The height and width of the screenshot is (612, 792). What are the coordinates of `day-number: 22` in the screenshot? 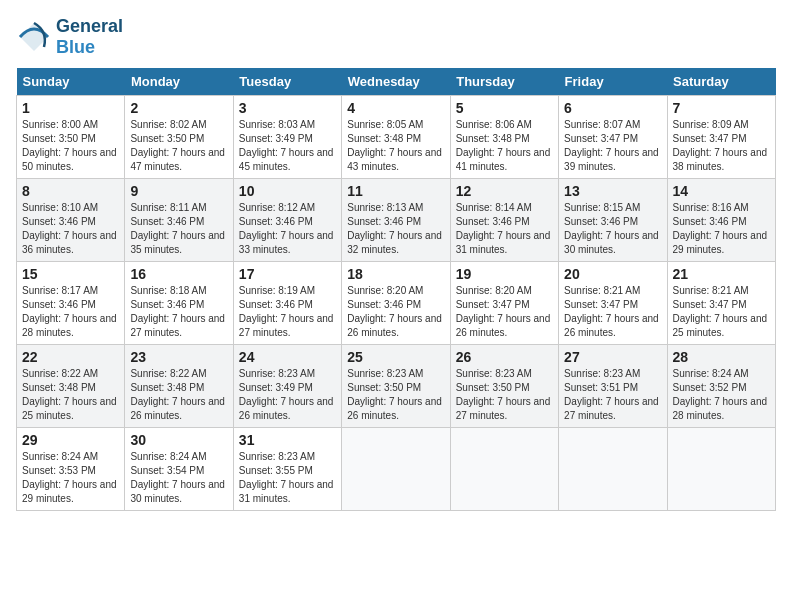 It's located at (70, 357).